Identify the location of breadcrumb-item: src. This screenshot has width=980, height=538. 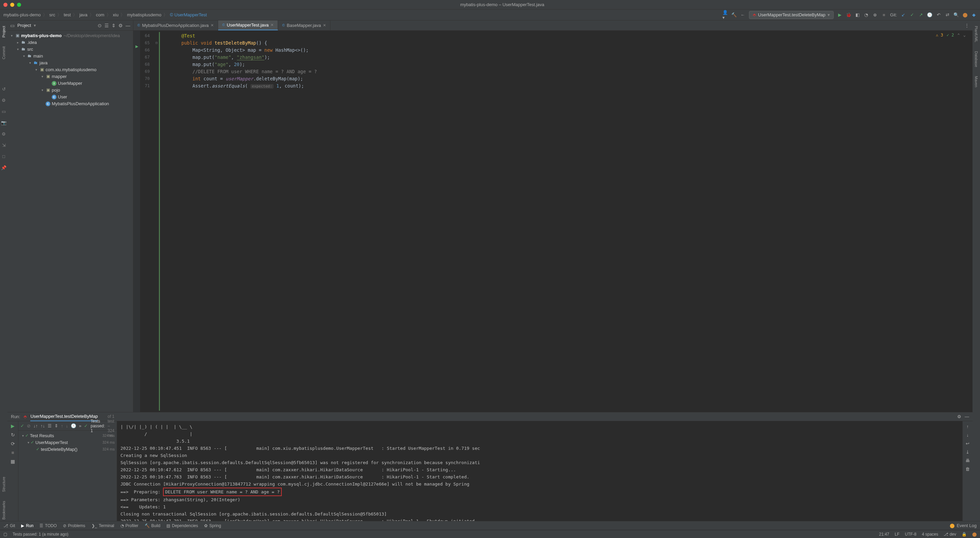
(52, 15).